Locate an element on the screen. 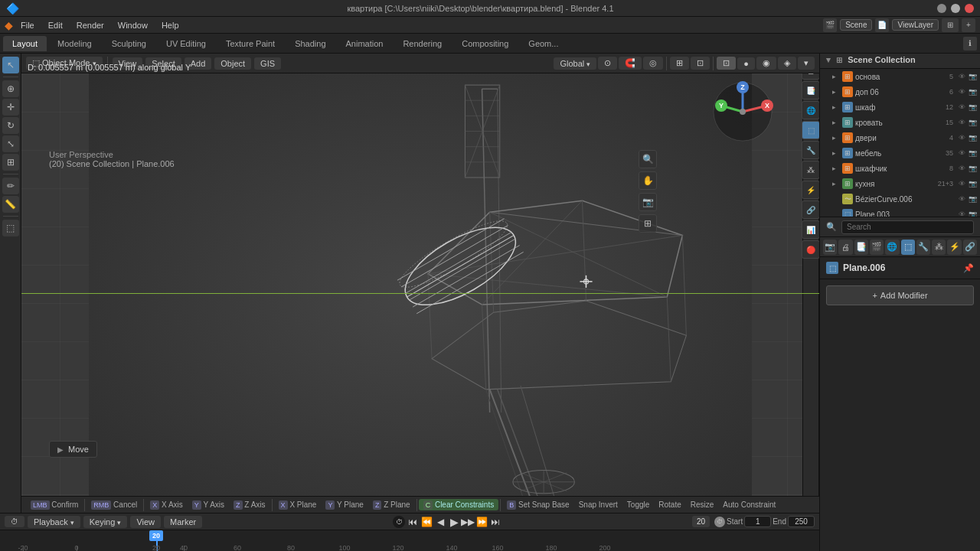 Image resolution: width=980 pixels, height=551 pixels. add-view-icon: + is located at coordinates (969, 25).